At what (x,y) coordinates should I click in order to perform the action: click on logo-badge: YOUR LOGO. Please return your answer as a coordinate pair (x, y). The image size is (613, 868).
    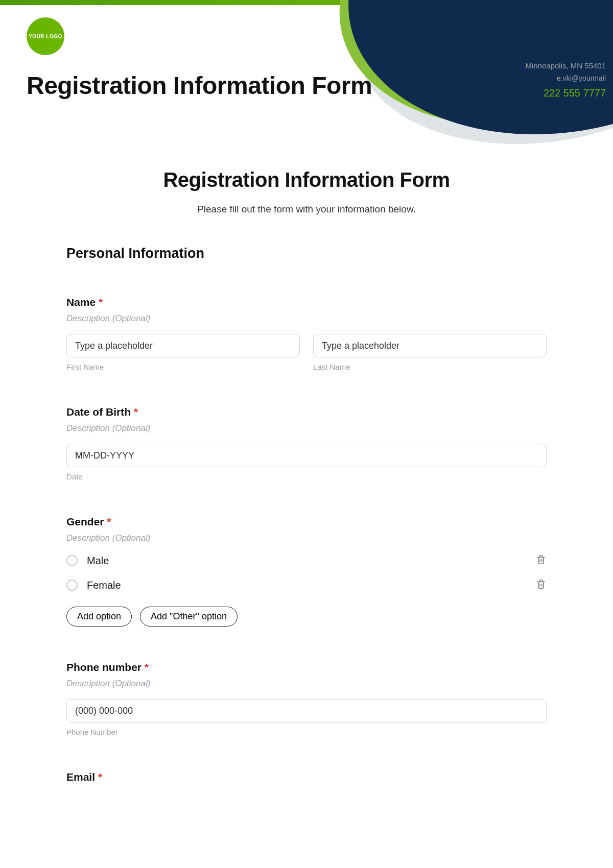
    Looking at the image, I should click on (45, 36).